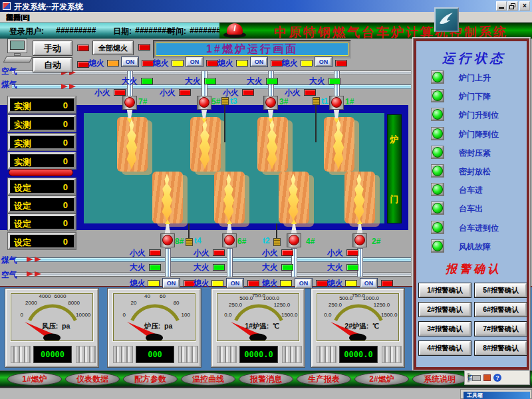 This screenshot has height=399, width=532. Describe the element at coordinates (215, 102) in the screenshot. I see `burner-id-5#: 5#` at that location.